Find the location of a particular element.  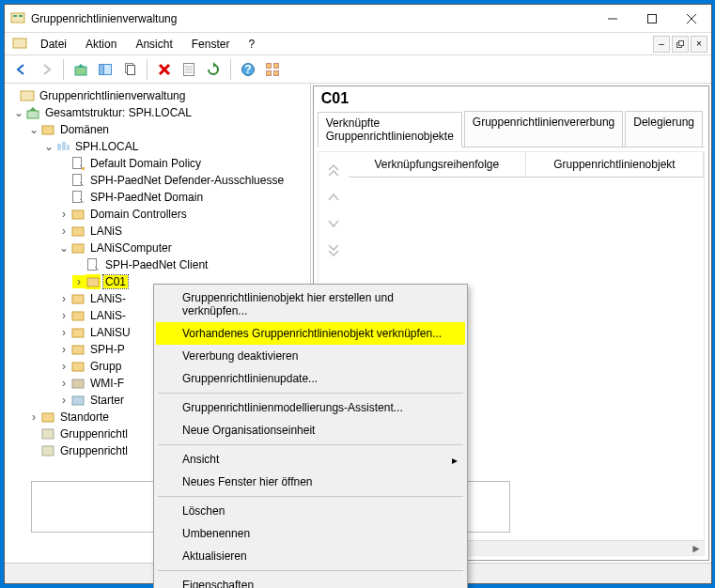

help-button: ? is located at coordinates (248, 70).